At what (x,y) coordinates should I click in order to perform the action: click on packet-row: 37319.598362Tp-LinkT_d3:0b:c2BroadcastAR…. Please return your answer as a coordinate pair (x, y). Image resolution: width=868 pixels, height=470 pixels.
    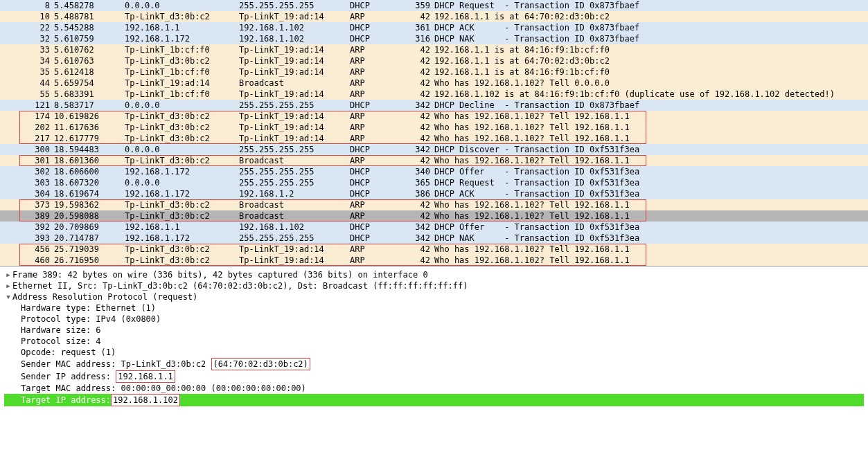
    Looking at the image, I should click on (434, 205).